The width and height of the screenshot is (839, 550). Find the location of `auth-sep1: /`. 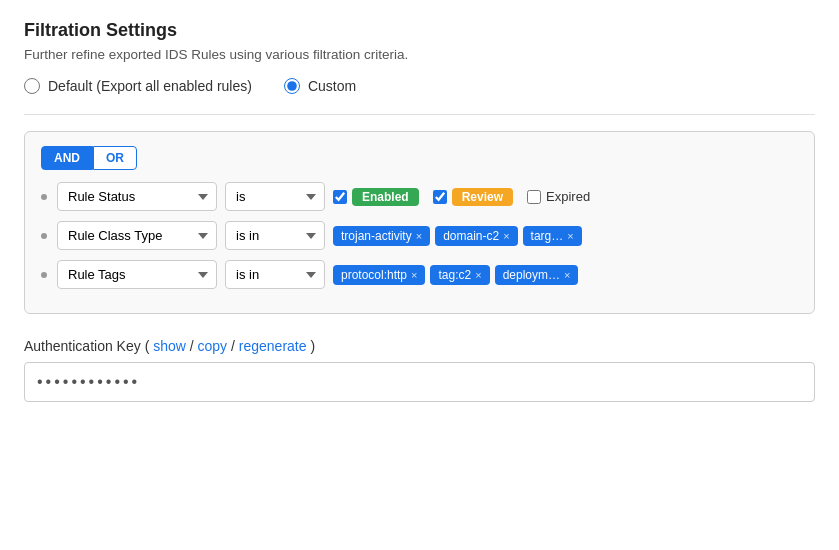

auth-sep1: / is located at coordinates (192, 346).